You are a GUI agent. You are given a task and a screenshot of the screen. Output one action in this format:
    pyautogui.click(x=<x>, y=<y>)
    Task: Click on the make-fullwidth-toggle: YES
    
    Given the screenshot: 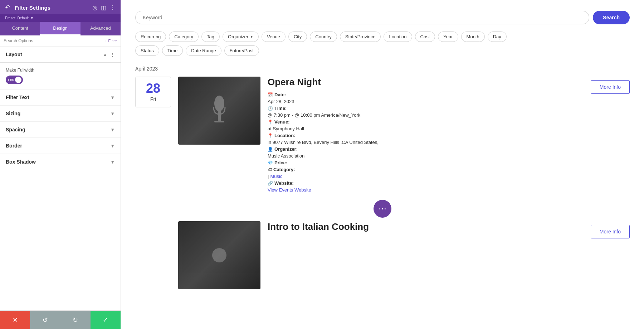 What is the action you would take?
    pyautogui.click(x=14, y=80)
    